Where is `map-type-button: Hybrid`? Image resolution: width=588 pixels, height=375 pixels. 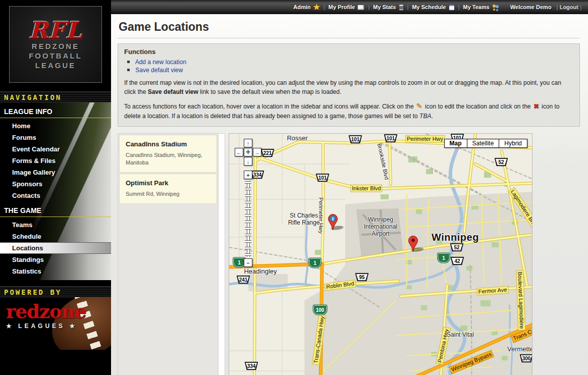
map-type-button: Hybrid is located at coordinates (513, 143).